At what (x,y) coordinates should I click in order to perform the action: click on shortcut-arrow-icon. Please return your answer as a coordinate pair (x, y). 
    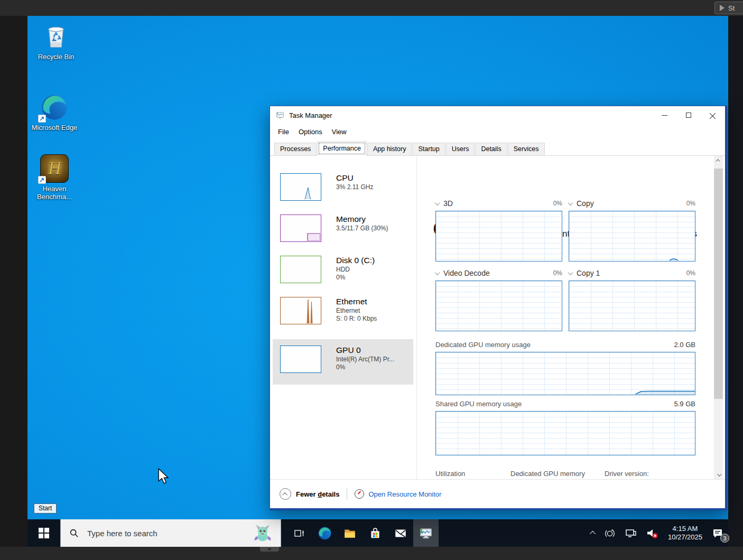
    Looking at the image, I should click on (42, 180).